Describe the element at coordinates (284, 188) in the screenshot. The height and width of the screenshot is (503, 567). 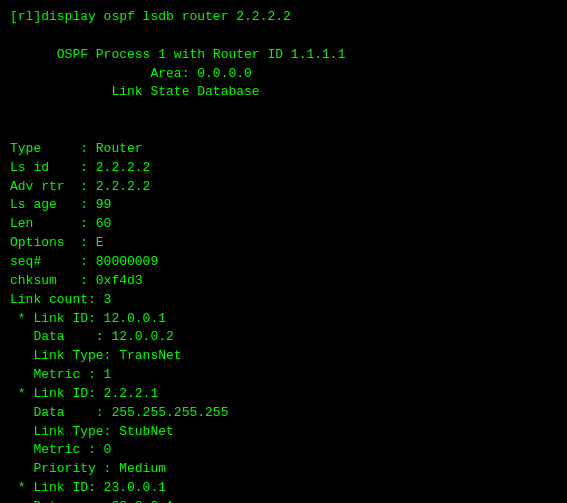
I see `adv-rtr-line: Adv rtr : 2.2.2.2` at that location.